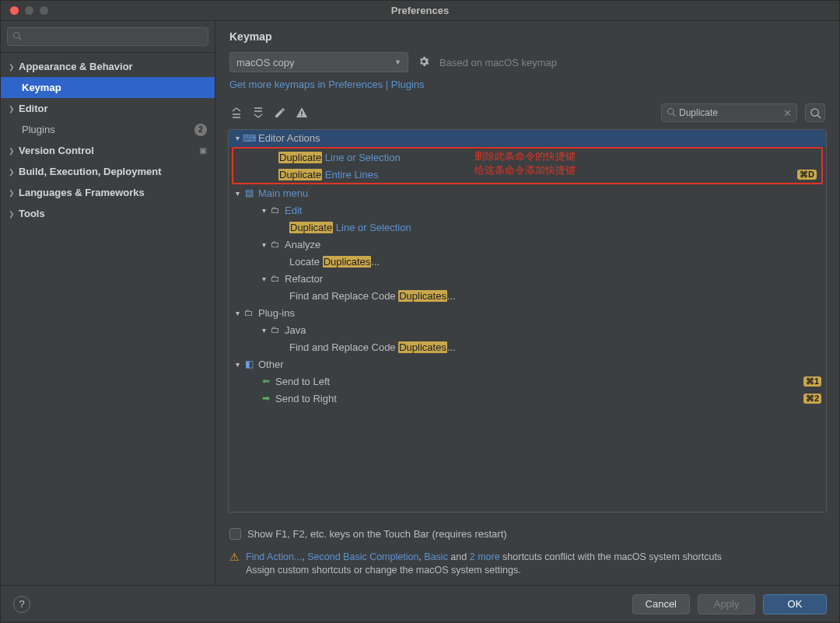  What do you see at coordinates (258, 113) in the screenshot?
I see `collapse-all-button` at bounding box center [258, 113].